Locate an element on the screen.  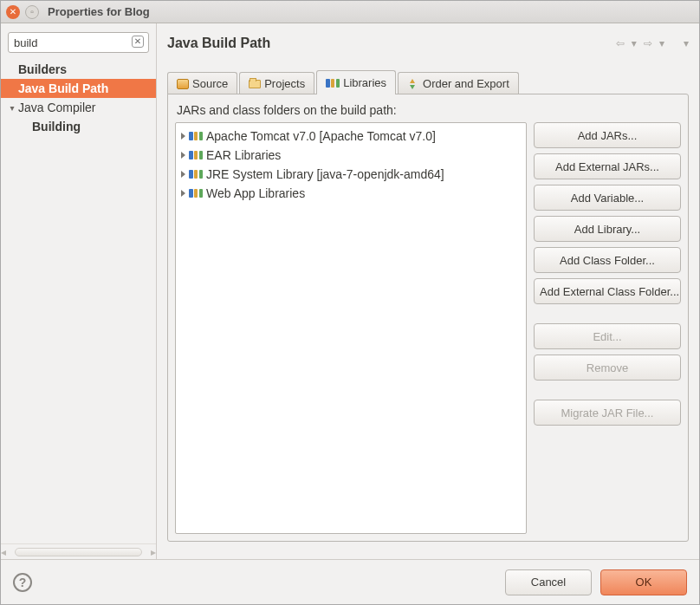
tab-label: Source is located at coordinates (210, 83).